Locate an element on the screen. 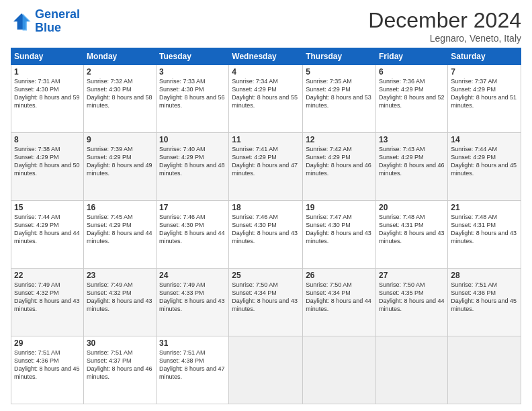 This screenshot has height=411, width=532. calendar-cell: 24Sunrise: 7:49 AMSunset: 4:33 PMDayligh… is located at coordinates (193, 302).